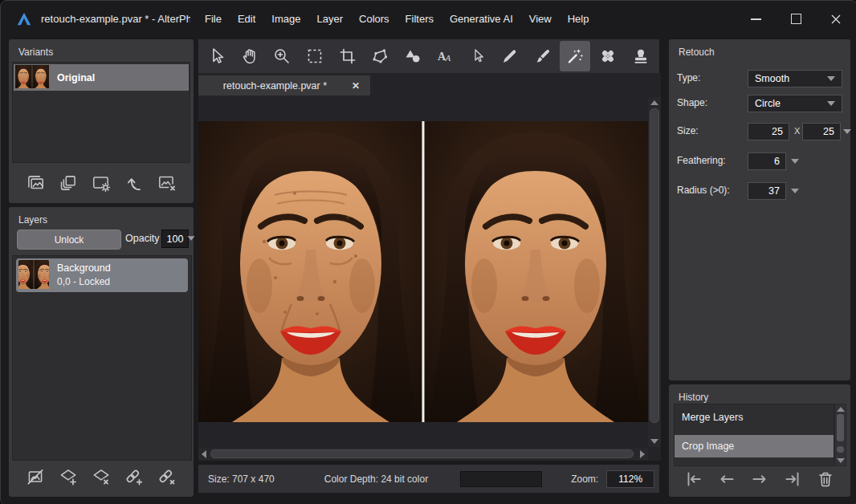  I want to click on link-layer-icon, so click(134, 477).